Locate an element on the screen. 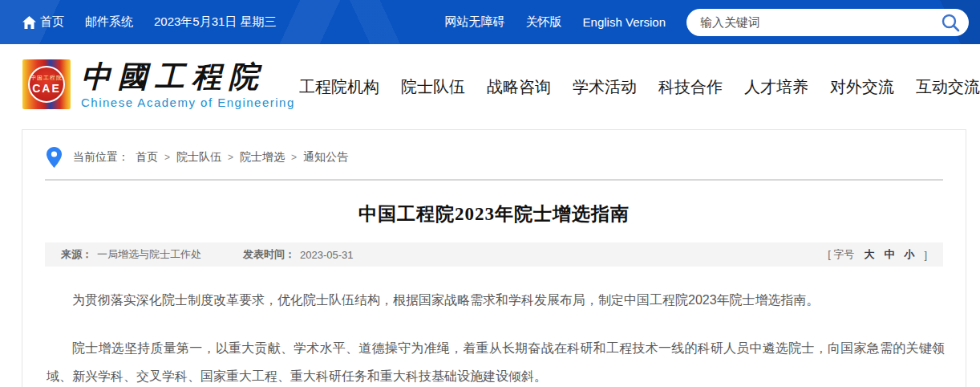 The image size is (980, 387). nav-item-talent-training: 人才培养 is located at coordinates (776, 87).